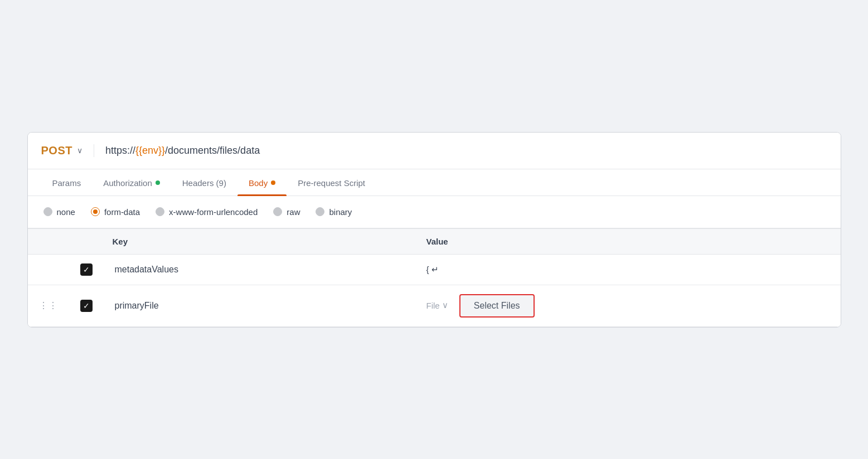  What do you see at coordinates (260, 241) in the screenshot?
I see `col-key-header: Key` at bounding box center [260, 241].